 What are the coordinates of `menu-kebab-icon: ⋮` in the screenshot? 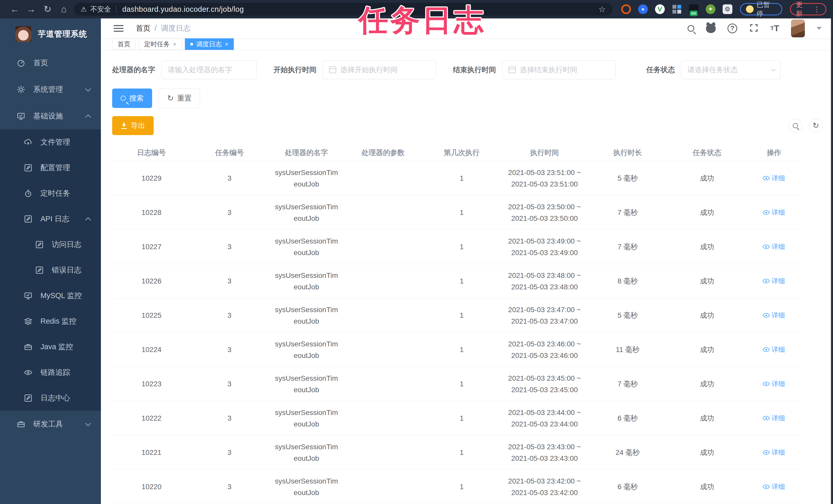 It's located at (817, 9).